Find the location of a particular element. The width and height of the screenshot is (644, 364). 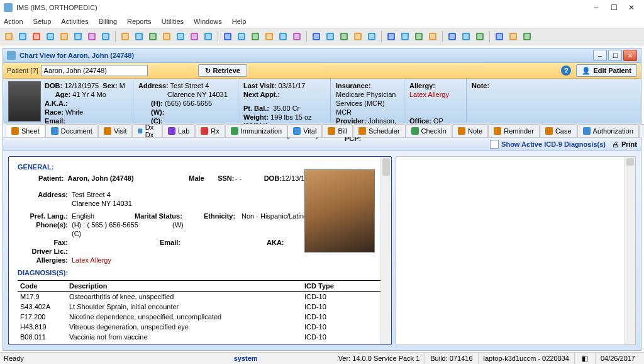

mdi-close-button: ✕ is located at coordinates (630, 55).